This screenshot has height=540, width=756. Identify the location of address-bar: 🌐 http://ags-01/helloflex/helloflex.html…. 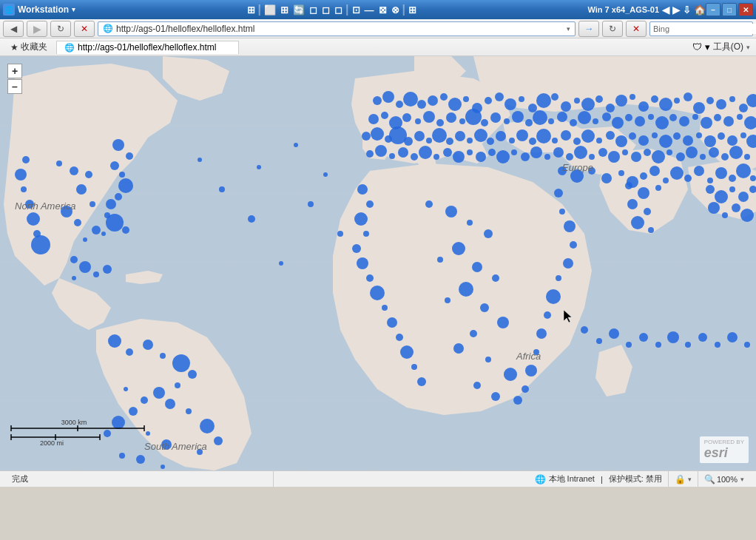
(337, 29).